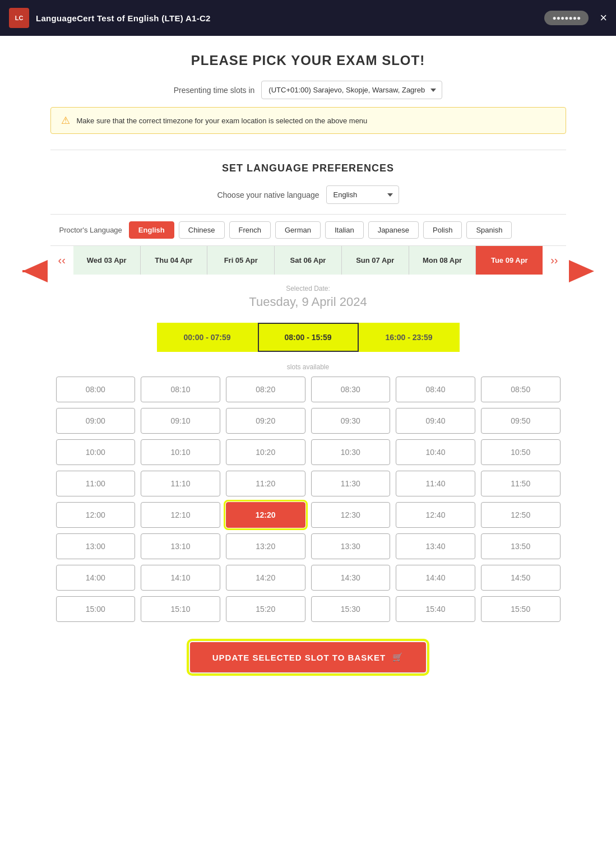 The image size is (616, 850). I want to click on time-slot: 08:30, so click(351, 389).